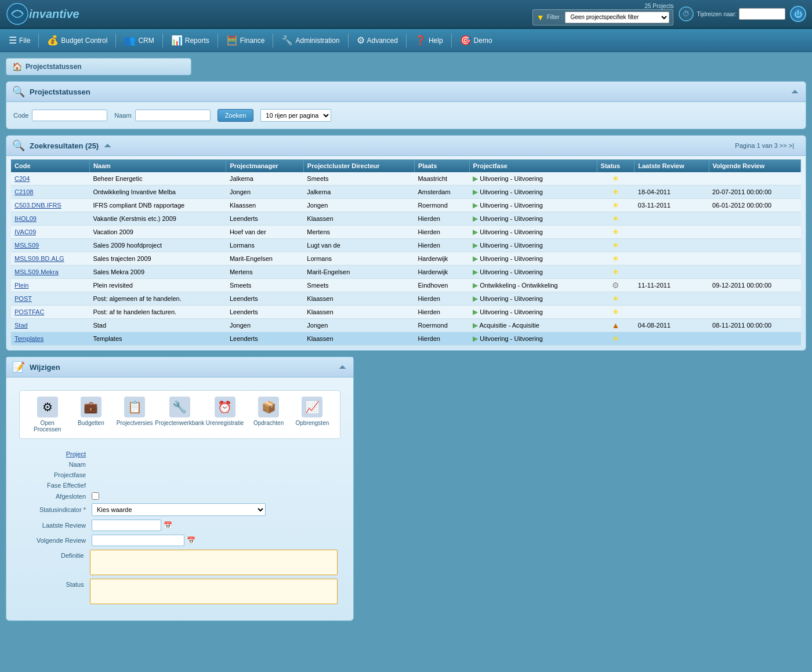 The image size is (812, 672). What do you see at coordinates (762, 14) in the screenshot?
I see `tijdreizen-input` at bounding box center [762, 14].